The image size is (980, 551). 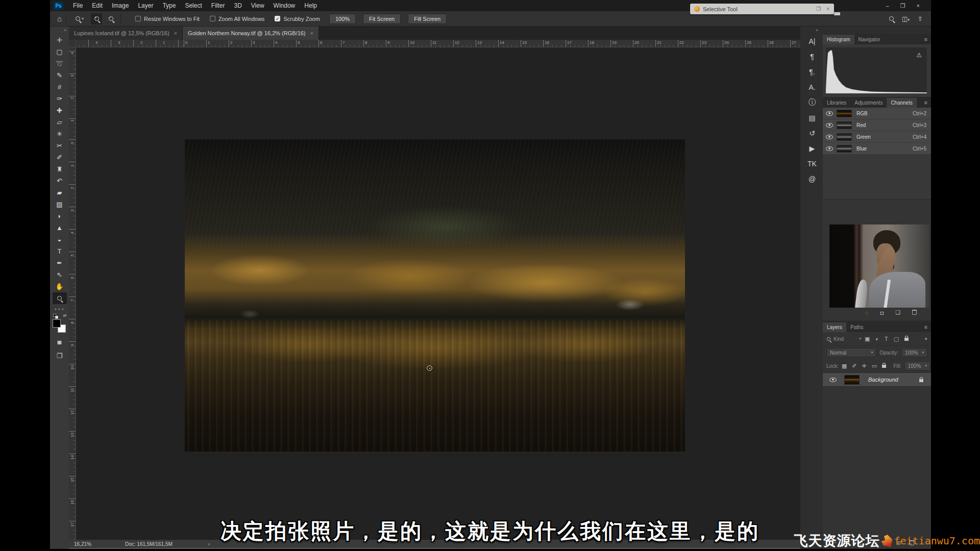 What do you see at coordinates (891, 18) in the screenshot?
I see `search-icon` at bounding box center [891, 18].